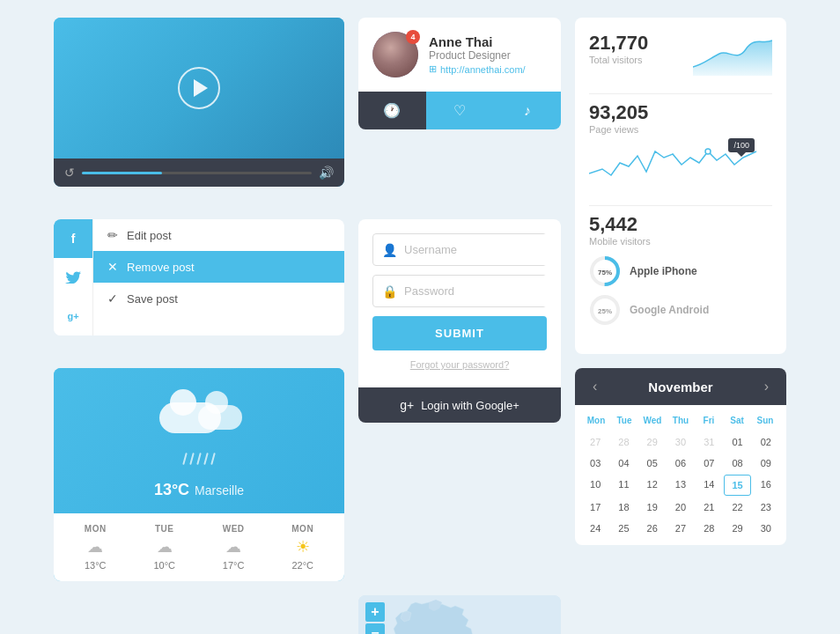 The width and height of the screenshot is (840, 634). What do you see at coordinates (595, 485) in the screenshot?
I see `calendar-day: 10` at bounding box center [595, 485].